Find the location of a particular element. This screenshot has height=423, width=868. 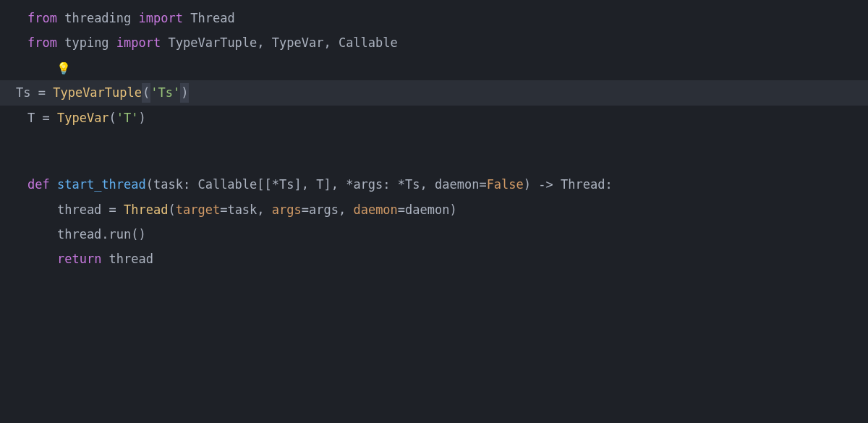

code-token: =args, is located at coordinates (328, 210).